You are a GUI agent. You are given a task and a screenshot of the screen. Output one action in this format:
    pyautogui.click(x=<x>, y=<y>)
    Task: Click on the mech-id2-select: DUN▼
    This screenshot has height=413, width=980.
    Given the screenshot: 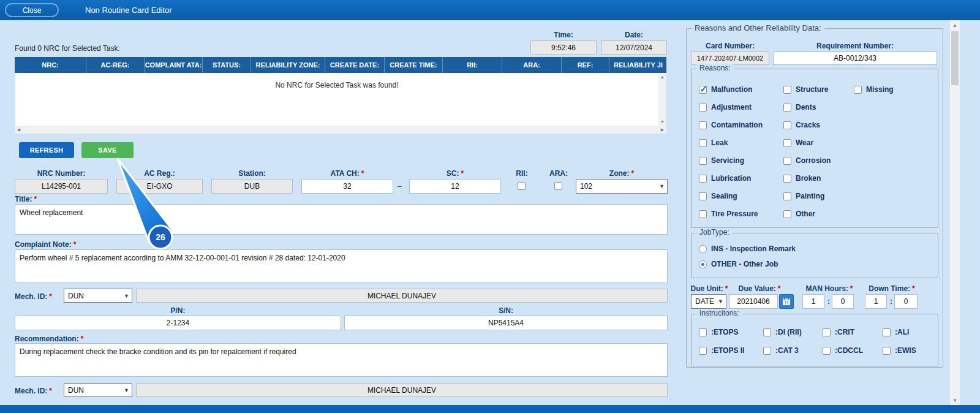 What is the action you would take?
    pyautogui.click(x=98, y=390)
    